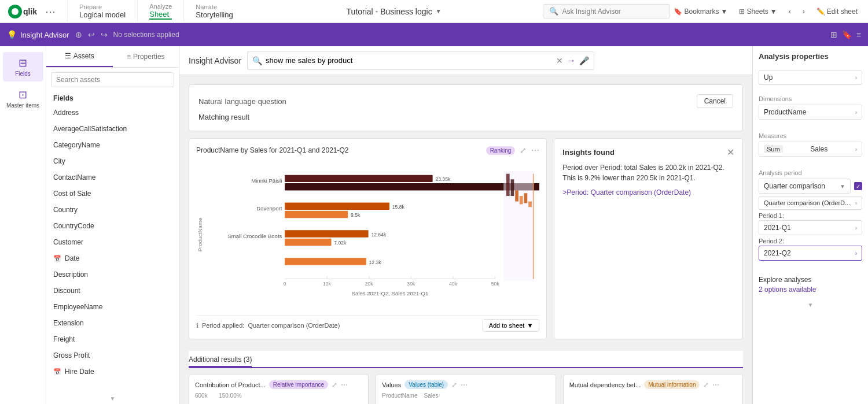  What do you see at coordinates (837, 12) in the screenshot?
I see `edit-sheet-button: ✏️ Edit sheet` at bounding box center [837, 12].